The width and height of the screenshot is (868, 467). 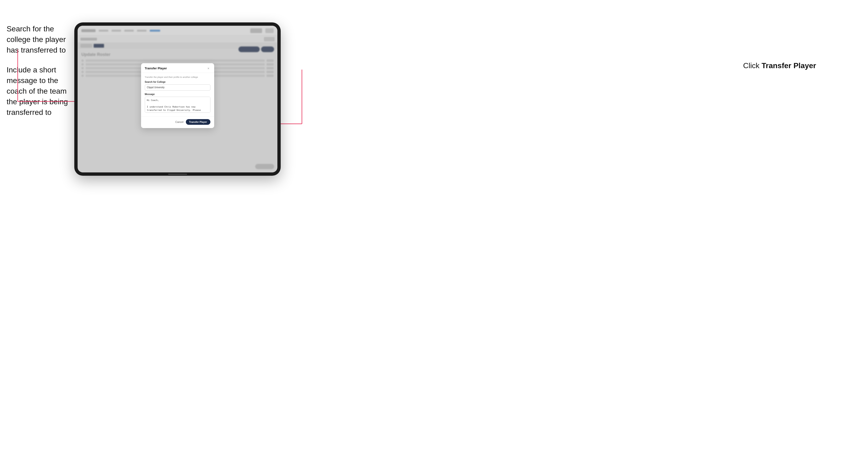 I want to click on annotation-search-text: Search for the college the player has tr…, so click(x=36, y=39).